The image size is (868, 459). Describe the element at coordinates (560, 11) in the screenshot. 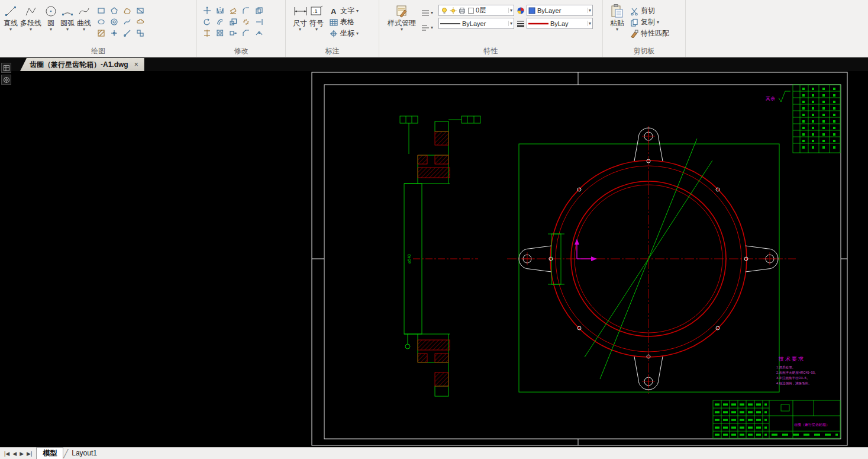

I see `color-combo: ByLayer ▾` at that location.